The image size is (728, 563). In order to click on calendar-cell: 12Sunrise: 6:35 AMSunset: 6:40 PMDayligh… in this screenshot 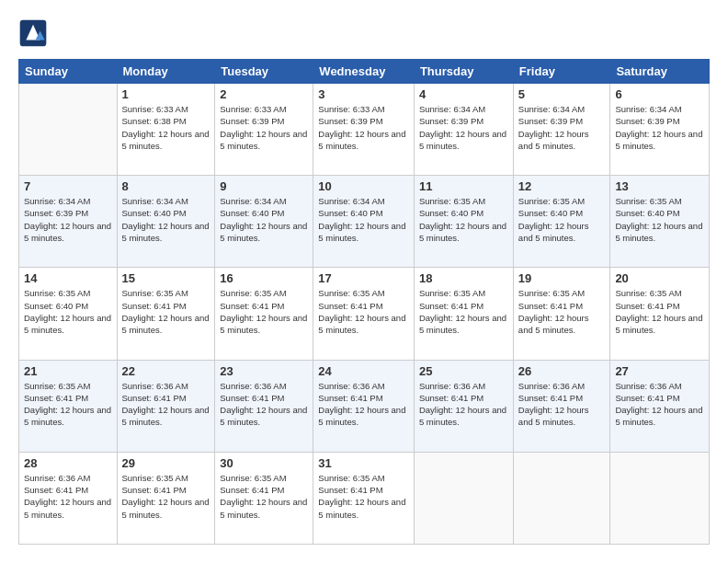, I will do `click(562, 222)`.